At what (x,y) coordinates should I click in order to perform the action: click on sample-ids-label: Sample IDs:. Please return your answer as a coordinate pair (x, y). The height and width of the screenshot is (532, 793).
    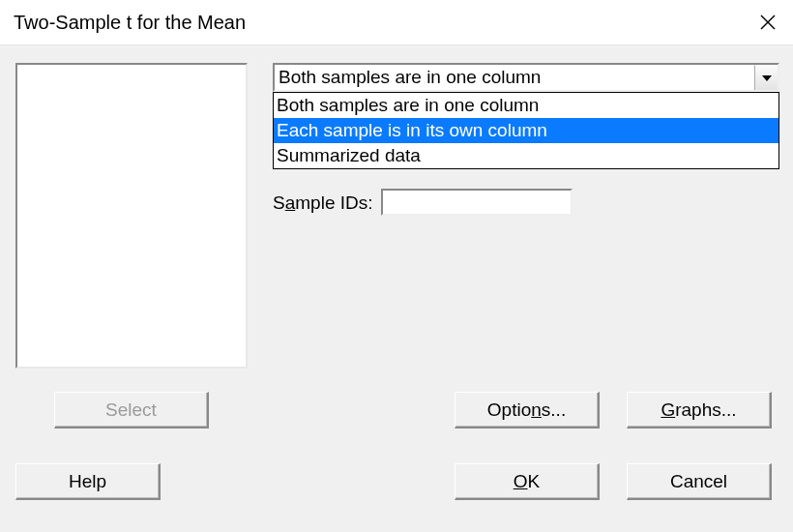
    Looking at the image, I should click on (323, 203).